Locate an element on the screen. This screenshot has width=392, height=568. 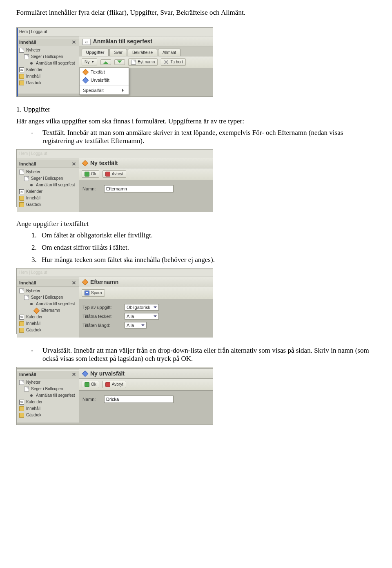
section1-title: 1. Uppgifter is located at coordinates (196, 110).